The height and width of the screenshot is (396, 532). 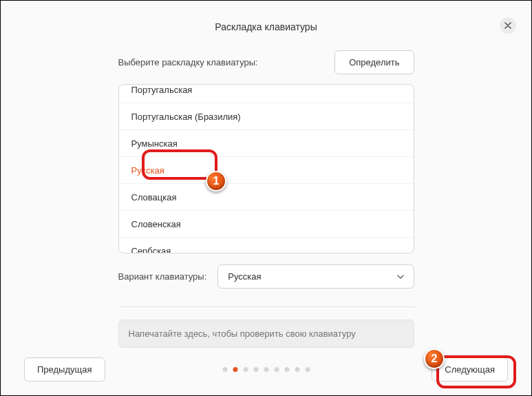 I want to click on pager-dots, so click(x=266, y=369).